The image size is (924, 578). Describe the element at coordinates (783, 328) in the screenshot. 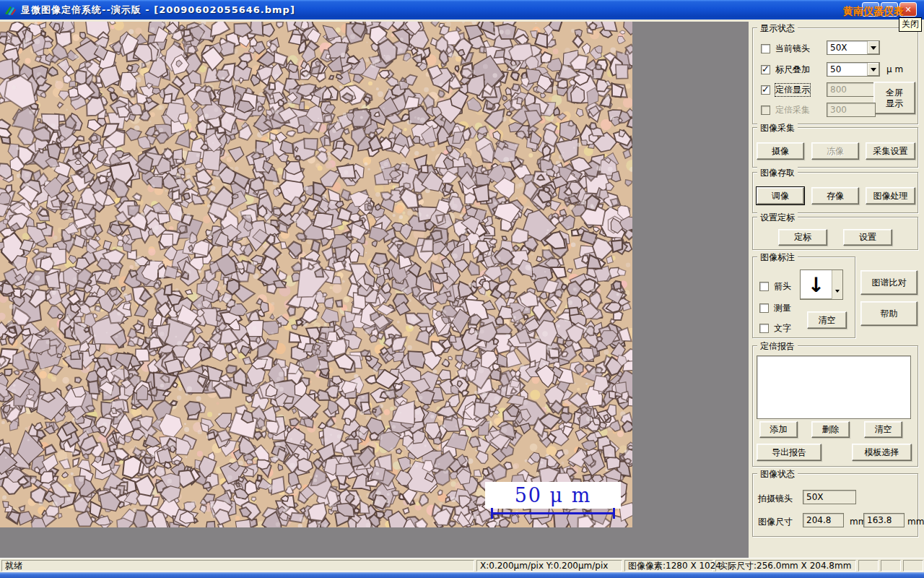

I see `text-label: 文字` at that location.